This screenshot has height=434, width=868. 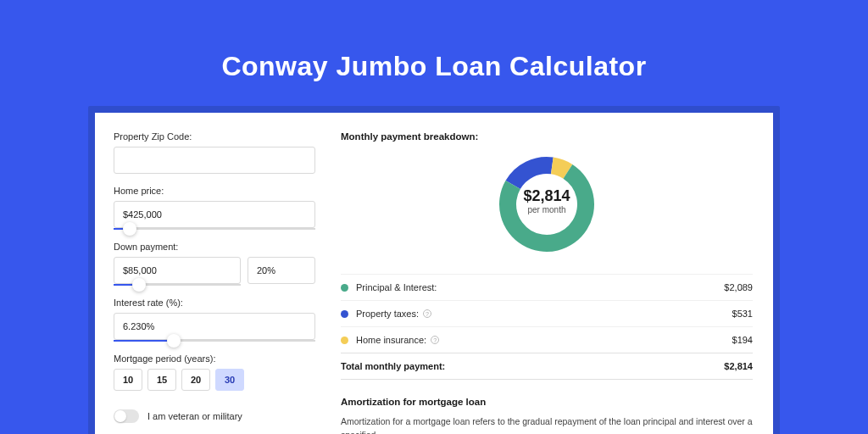 What do you see at coordinates (177, 285) in the screenshot?
I see `down-slider` at bounding box center [177, 285].